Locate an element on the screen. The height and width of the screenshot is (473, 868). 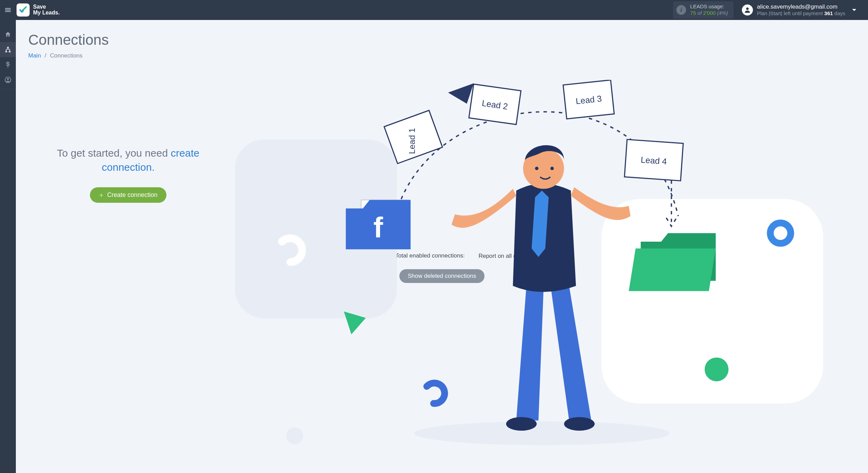
checkmark-icon is located at coordinates (23, 10).